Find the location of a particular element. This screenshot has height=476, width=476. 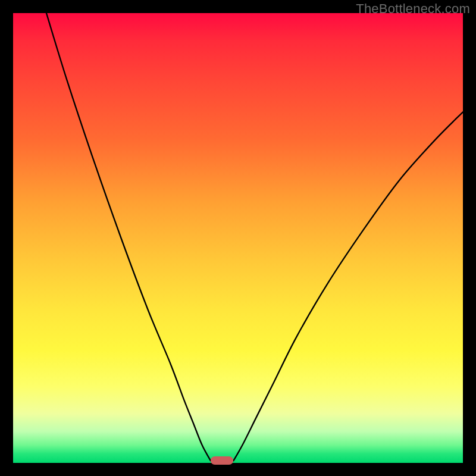

minimum-marker is located at coordinates (223, 461).